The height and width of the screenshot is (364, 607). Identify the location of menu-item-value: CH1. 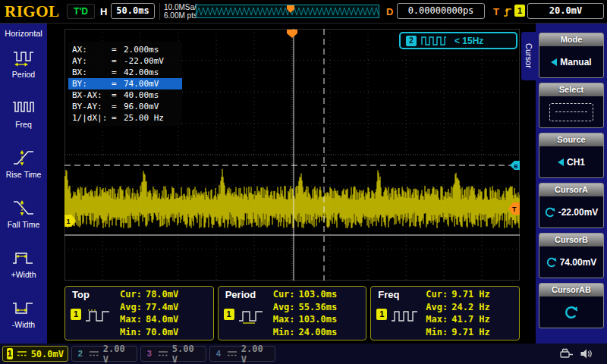
(576, 162).